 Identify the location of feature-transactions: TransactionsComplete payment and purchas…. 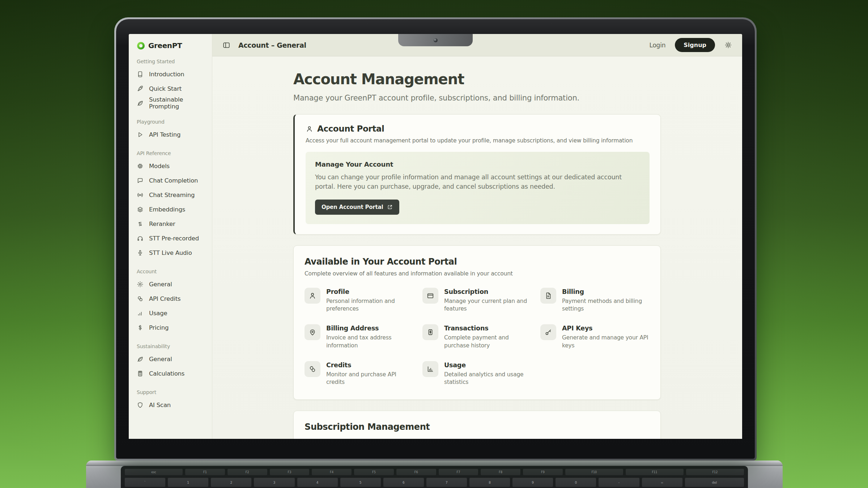
(477, 337).